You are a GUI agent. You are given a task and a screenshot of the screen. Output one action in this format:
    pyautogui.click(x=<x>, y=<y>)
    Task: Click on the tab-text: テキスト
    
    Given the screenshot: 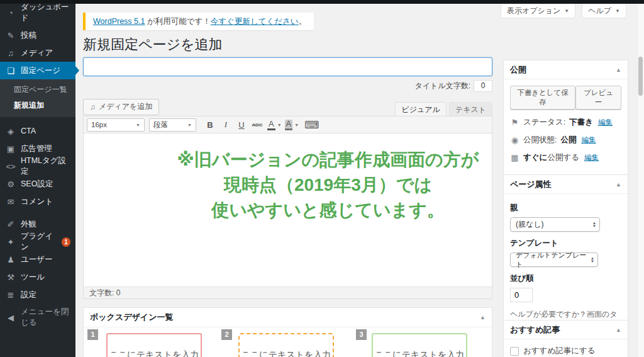 What is the action you would take?
    pyautogui.click(x=470, y=110)
    